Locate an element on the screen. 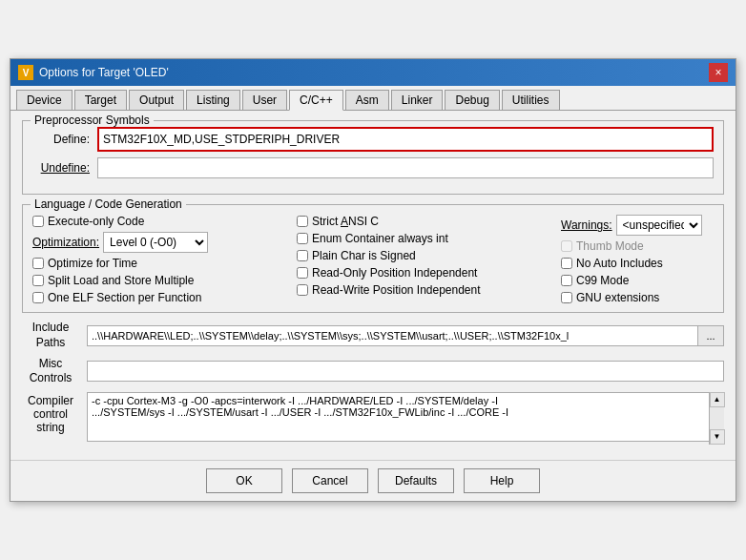 The width and height of the screenshot is (746, 560). readwrite-pos-label: Read-Write Position Independent is located at coordinates (397, 290).